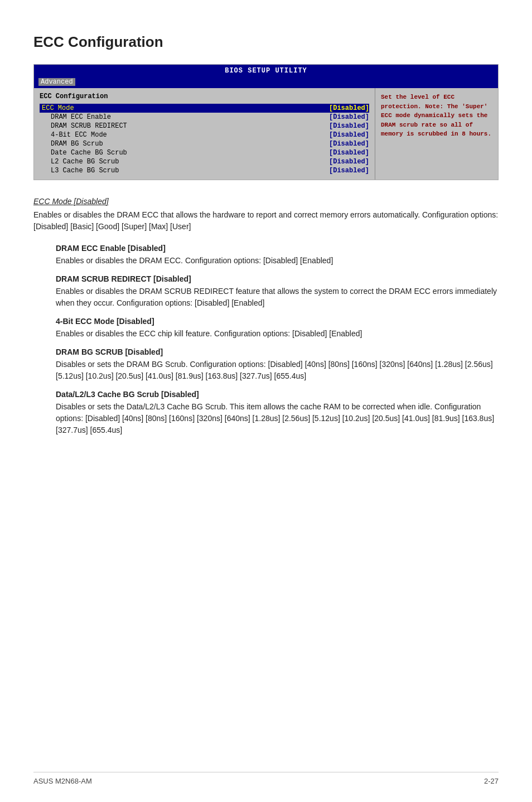 This screenshot has height=802, width=532. What do you see at coordinates (277, 248) in the screenshot?
I see `doc-dram-ecc-enable-heading: DRAM ECC Enable [Disabled]` at bounding box center [277, 248].